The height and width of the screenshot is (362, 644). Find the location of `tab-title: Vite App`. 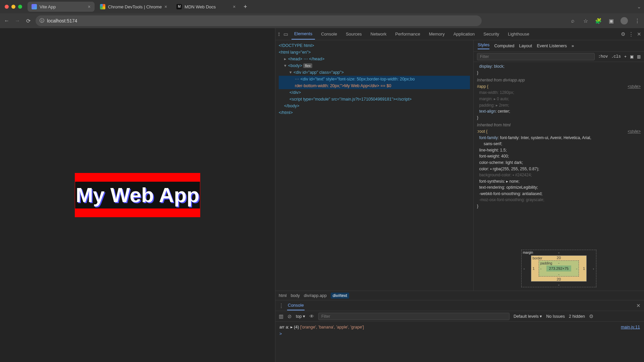

tab-title: Vite App is located at coordinates (48, 7).